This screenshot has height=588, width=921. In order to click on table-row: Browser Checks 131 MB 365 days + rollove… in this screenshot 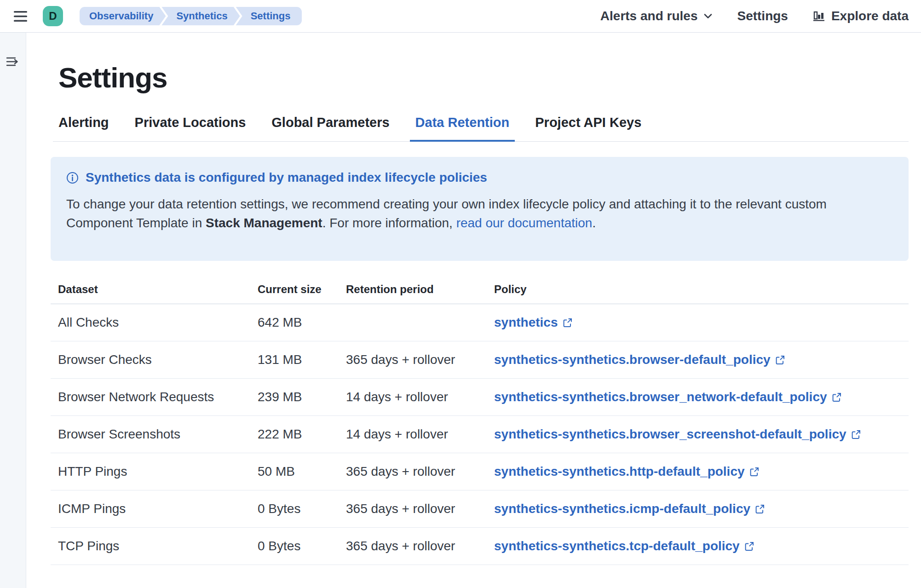, I will do `click(479, 360)`.